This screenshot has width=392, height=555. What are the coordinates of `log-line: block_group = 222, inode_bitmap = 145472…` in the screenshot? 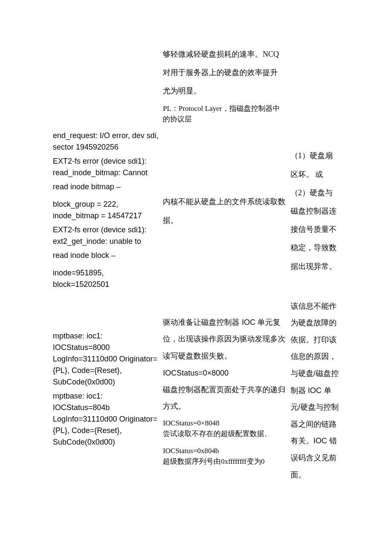 It's located at (106, 210).